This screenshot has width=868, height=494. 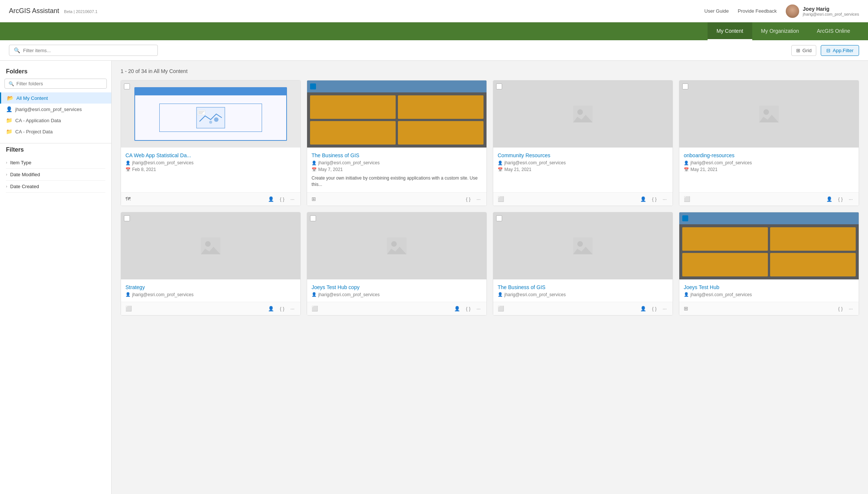 What do you see at coordinates (831, 14) in the screenshot?
I see `user-email: jharig@esri.com_prof_services` at bounding box center [831, 14].